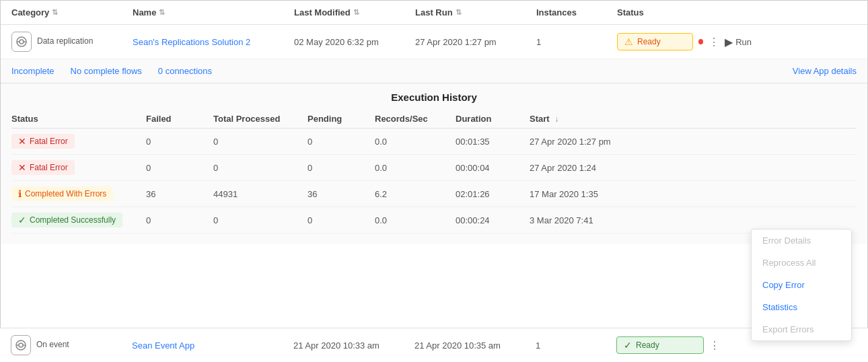 Image resolution: width=868 pixels, height=362 pixels. I want to click on row1-more-button: ⋮, so click(714, 42).